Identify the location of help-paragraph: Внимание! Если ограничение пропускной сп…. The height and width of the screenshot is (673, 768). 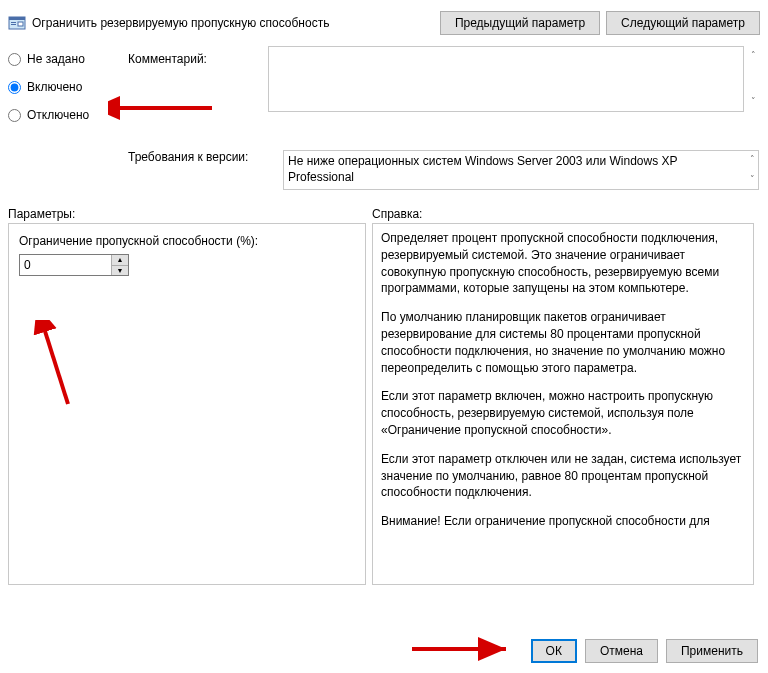
(563, 522).